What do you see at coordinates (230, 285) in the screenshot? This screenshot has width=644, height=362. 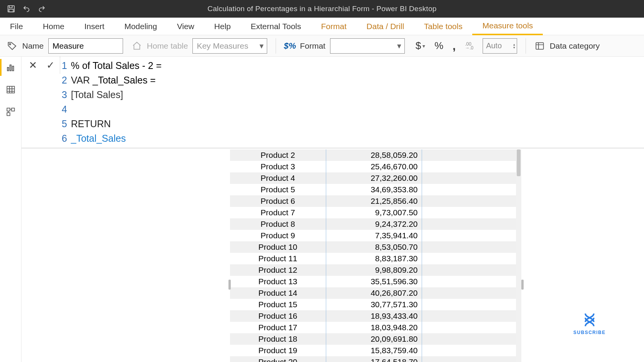 I see `resize-handle-left` at bounding box center [230, 285].